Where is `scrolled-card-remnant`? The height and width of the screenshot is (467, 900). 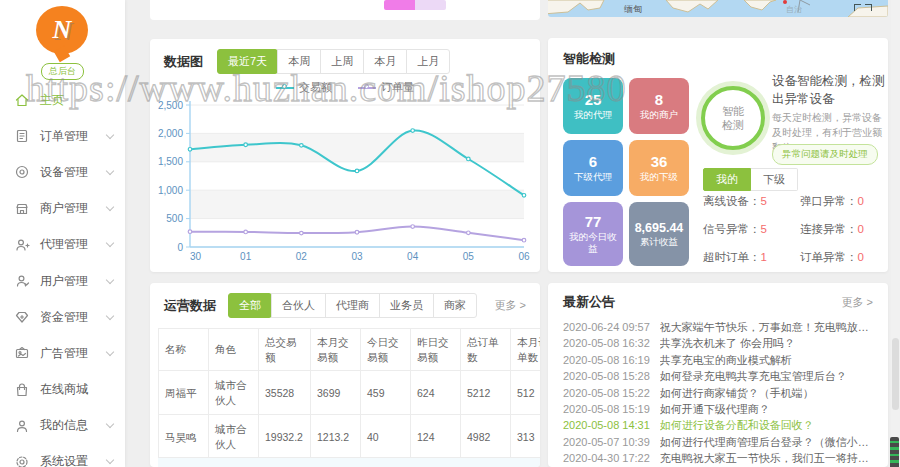
scrolled-card-remnant is located at coordinates (345, 10).